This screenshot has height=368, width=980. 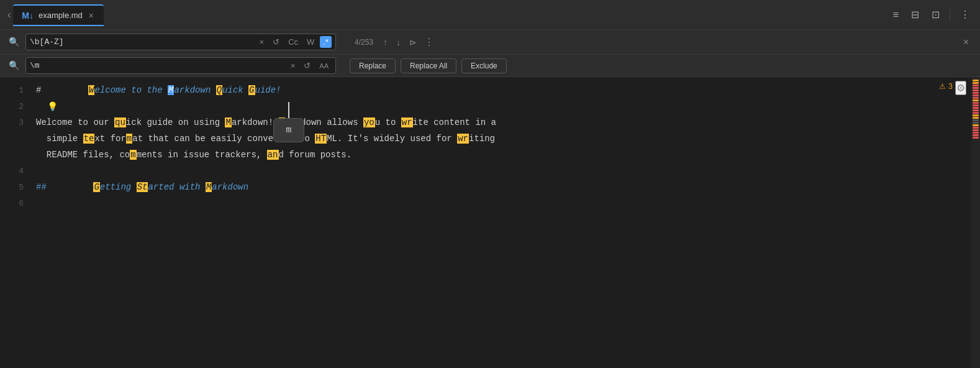 I want to click on line-num-2: 2, so click(x=12, y=106).